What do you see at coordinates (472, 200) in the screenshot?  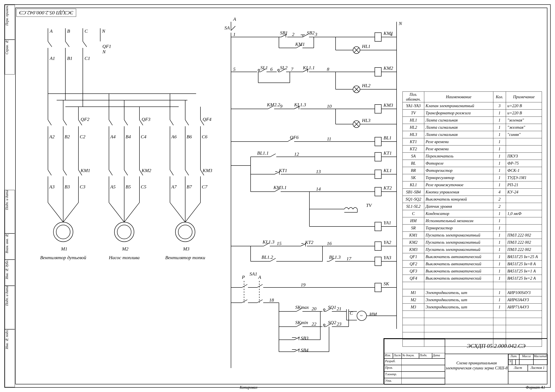 I see `table-row: SQ1-SQ2Выключатель концевой2` at bounding box center [472, 200].